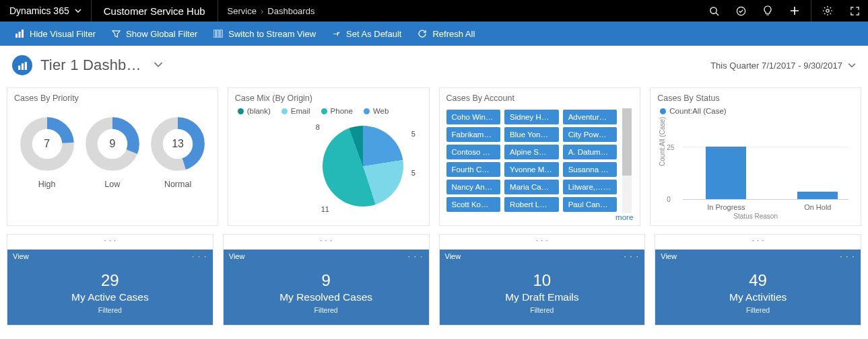 The width and height of the screenshot is (868, 339). I want to click on task-icon, so click(741, 11).